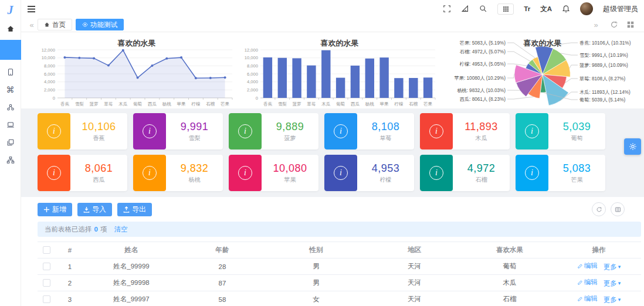 The height and width of the screenshot is (306, 644). I want to click on layout-grid-button, so click(631, 25).